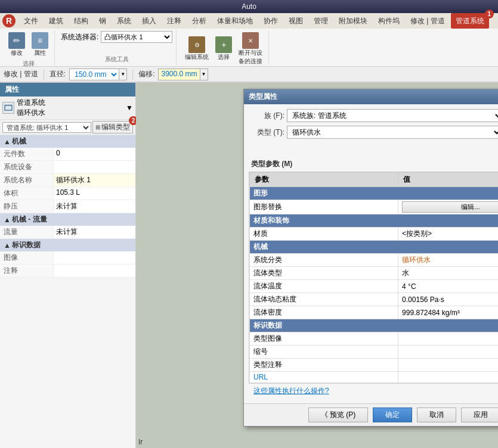  I want to click on row-url: URL, so click(375, 378).